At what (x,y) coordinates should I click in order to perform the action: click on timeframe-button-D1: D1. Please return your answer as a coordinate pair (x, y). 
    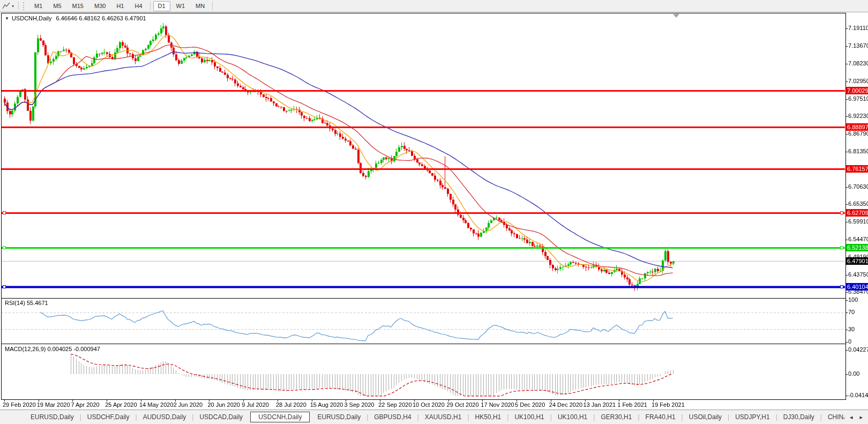
    Looking at the image, I should click on (162, 6).